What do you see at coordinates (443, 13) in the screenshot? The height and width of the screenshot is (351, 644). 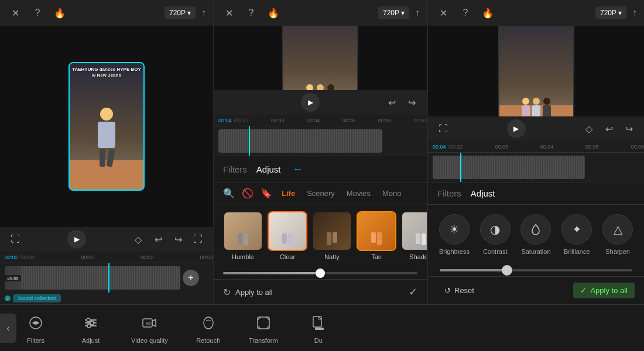 I see `close-button-right: ✕` at bounding box center [443, 13].